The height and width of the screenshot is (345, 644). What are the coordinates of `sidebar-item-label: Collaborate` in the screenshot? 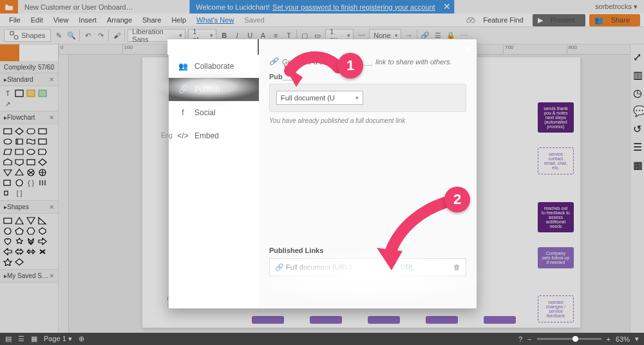 It's located at (214, 66).